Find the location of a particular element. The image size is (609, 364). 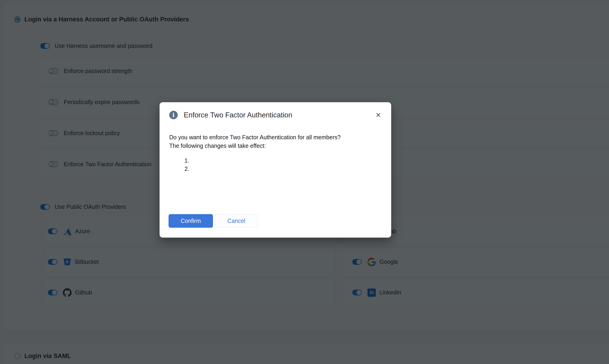

dialog-body-line2: The following changes will take effect: is located at coordinates (274, 146).